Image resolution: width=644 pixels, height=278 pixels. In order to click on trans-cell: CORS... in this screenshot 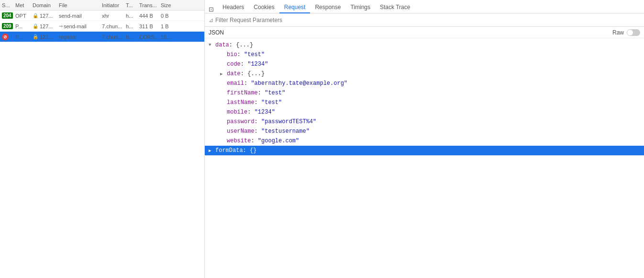, I will do `click(150, 37)`.